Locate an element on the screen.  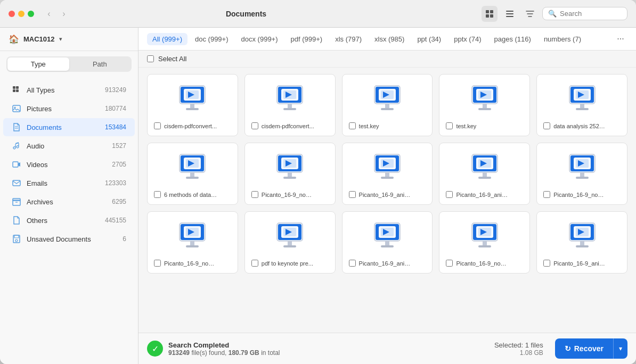
others-icon is located at coordinates (17, 220).